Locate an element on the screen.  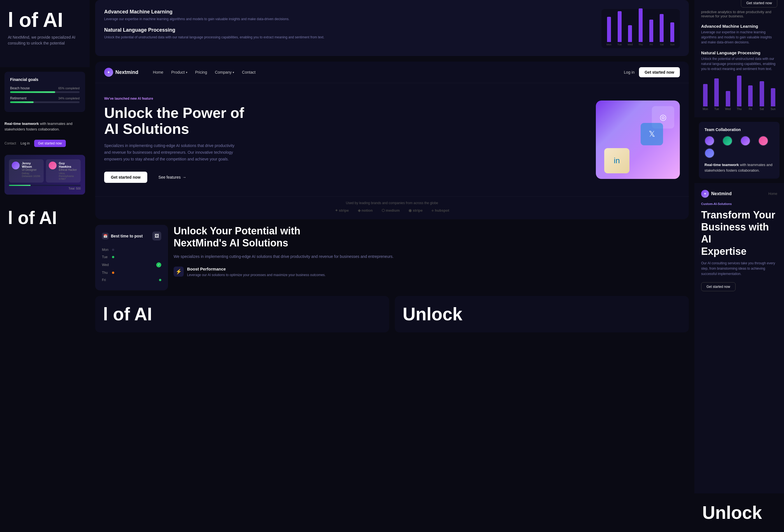
brand-logos: ✦ stripe ◈ notion ⬡ medium ◉ stripe ⟐ hu… is located at coordinates (392, 211).